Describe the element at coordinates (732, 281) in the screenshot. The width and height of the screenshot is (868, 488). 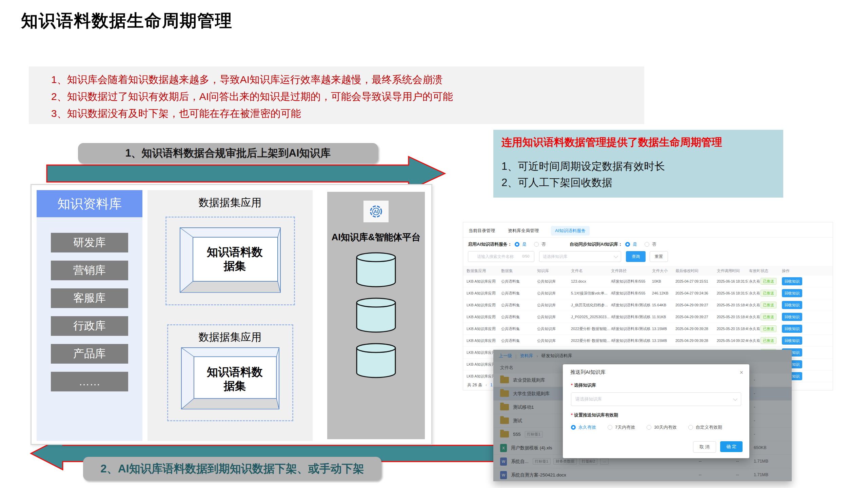
I see `cell-called: 2025-06-16 18:31:57` at that location.